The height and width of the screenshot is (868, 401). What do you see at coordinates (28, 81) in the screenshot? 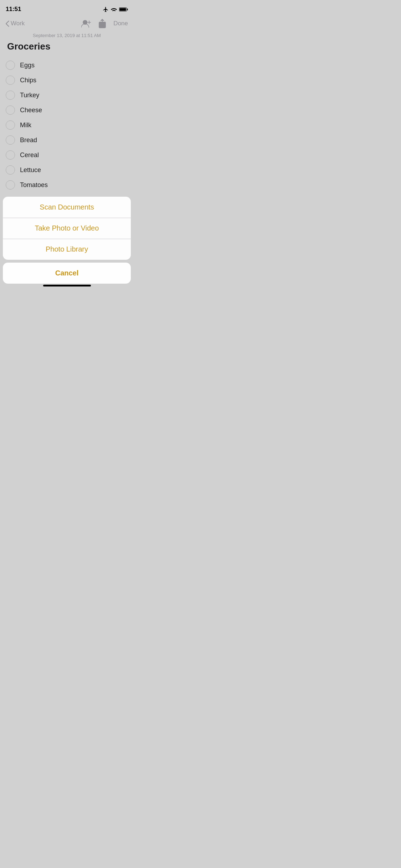
I see `item-label: Chips` at bounding box center [28, 81].